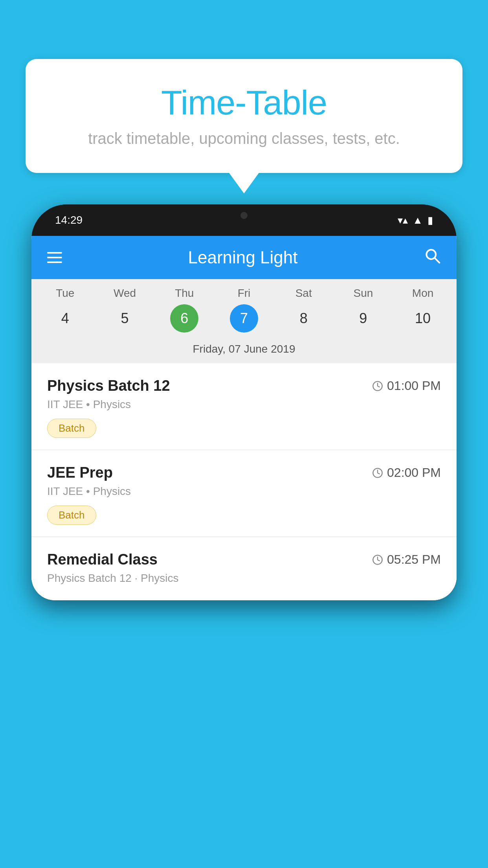  What do you see at coordinates (244, 406) in the screenshot?
I see `schedule-item: Physics Batch 12 01:00 PM IIT JEE • Phys…` at bounding box center [244, 406].